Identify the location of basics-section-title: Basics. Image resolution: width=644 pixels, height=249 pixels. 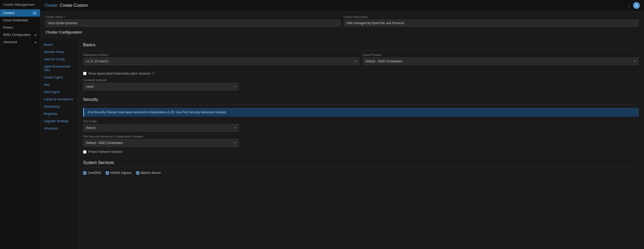
(361, 45).